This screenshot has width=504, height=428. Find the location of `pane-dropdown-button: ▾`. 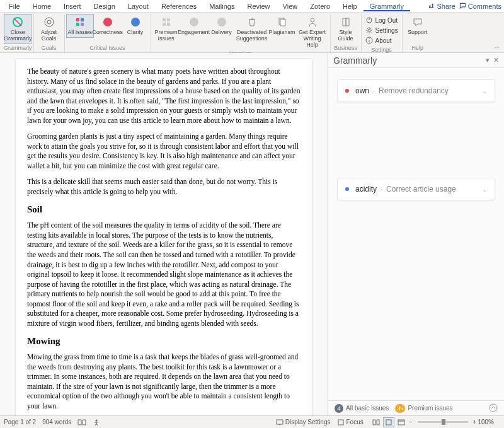

pane-dropdown-button: ▾ is located at coordinates (488, 61).